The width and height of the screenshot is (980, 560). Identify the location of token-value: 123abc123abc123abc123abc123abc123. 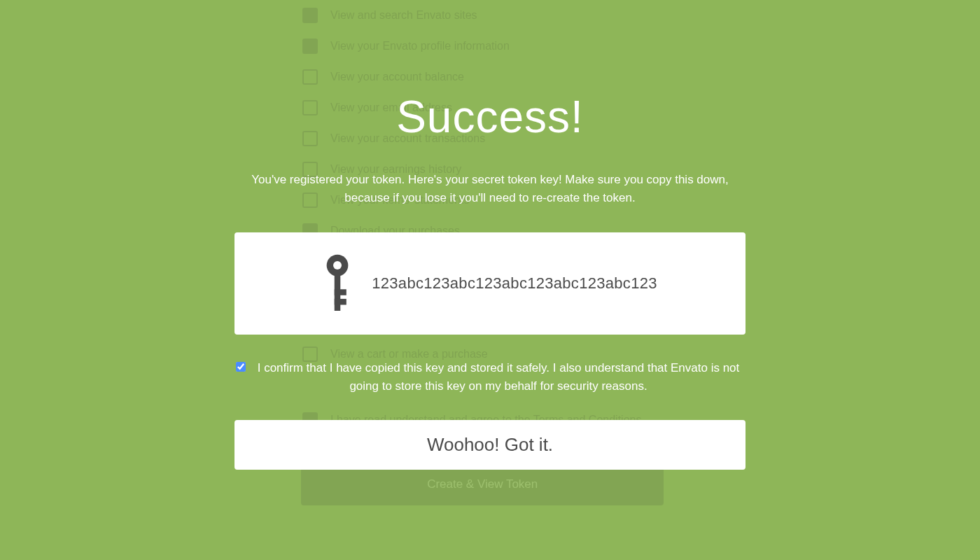
(514, 284).